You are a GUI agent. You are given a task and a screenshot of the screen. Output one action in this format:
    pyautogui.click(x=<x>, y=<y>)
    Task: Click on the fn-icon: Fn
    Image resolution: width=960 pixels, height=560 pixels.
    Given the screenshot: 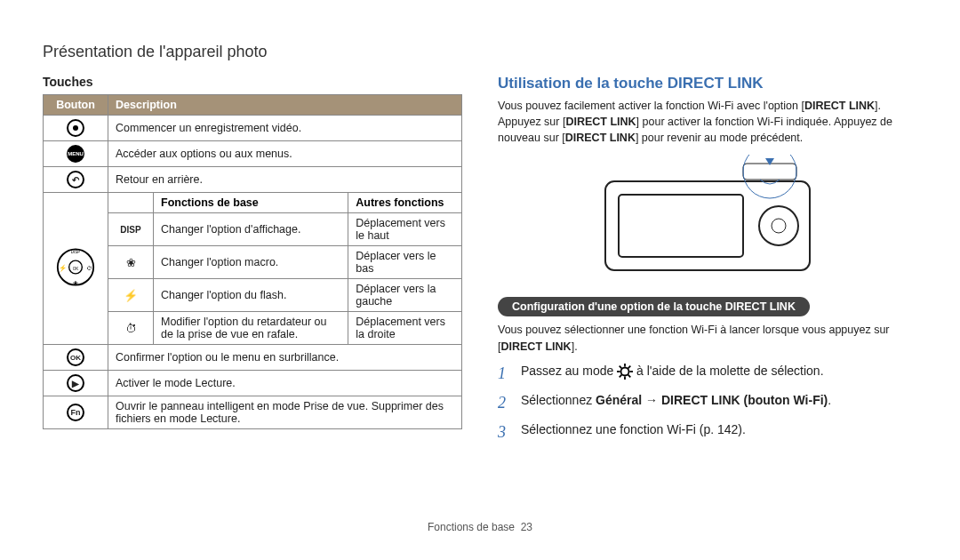 What is the action you would take?
    pyautogui.click(x=76, y=412)
    